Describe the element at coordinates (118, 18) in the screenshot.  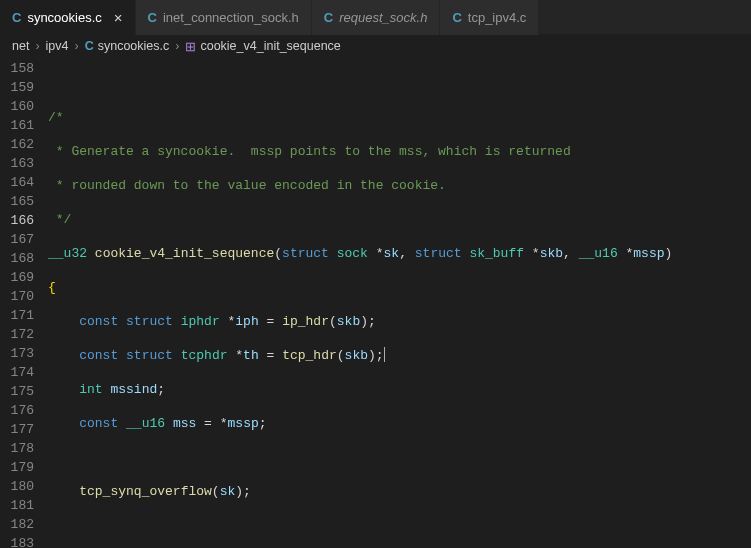
I see `close-icon: ×` at that location.